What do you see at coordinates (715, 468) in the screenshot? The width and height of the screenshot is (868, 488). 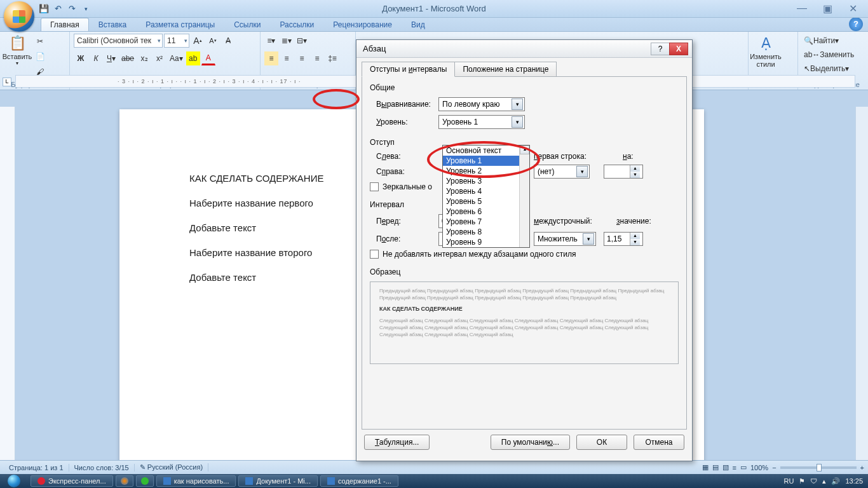 I see `view-read-icon: ▤` at bounding box center [715, 468].